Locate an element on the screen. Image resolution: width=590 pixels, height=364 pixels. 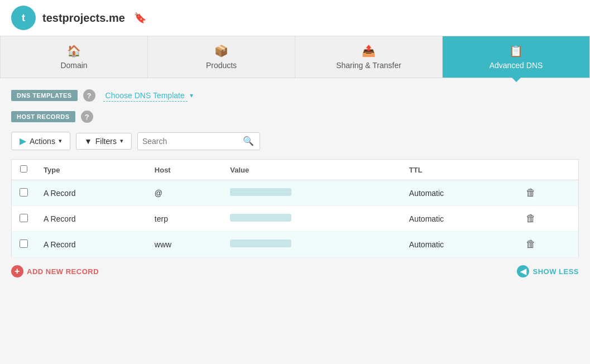
row2-checkbox-cell is located at coordinates (24, 219).